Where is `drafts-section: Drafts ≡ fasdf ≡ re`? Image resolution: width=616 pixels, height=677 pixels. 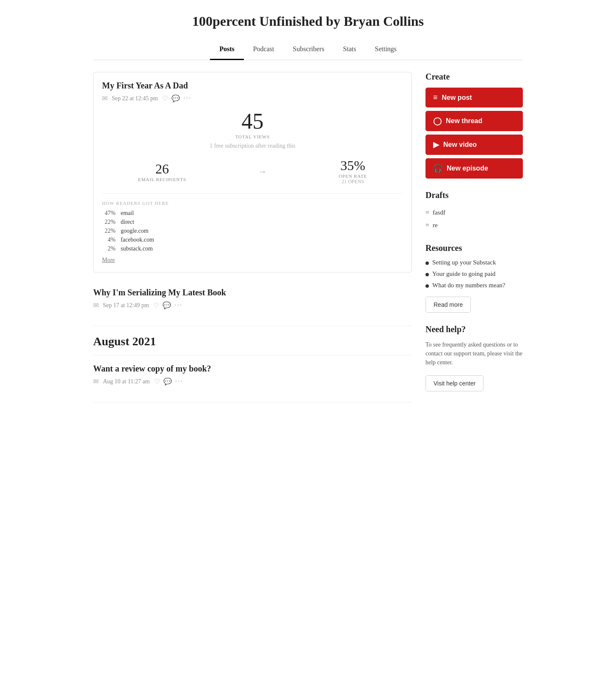 drafts-section: Drafts ≡ fasdf ≡ re is located at coordinates (474, 211).